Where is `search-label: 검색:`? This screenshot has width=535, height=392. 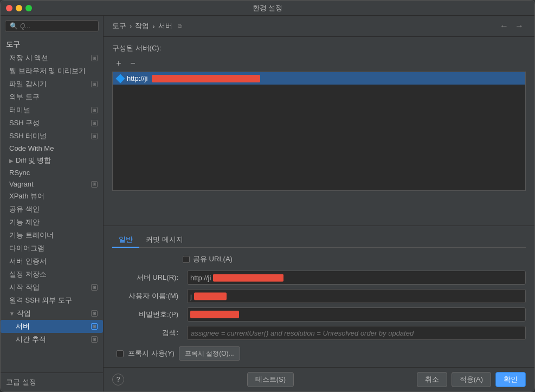
search-label: 검색: is located at coordinates (147, 333).